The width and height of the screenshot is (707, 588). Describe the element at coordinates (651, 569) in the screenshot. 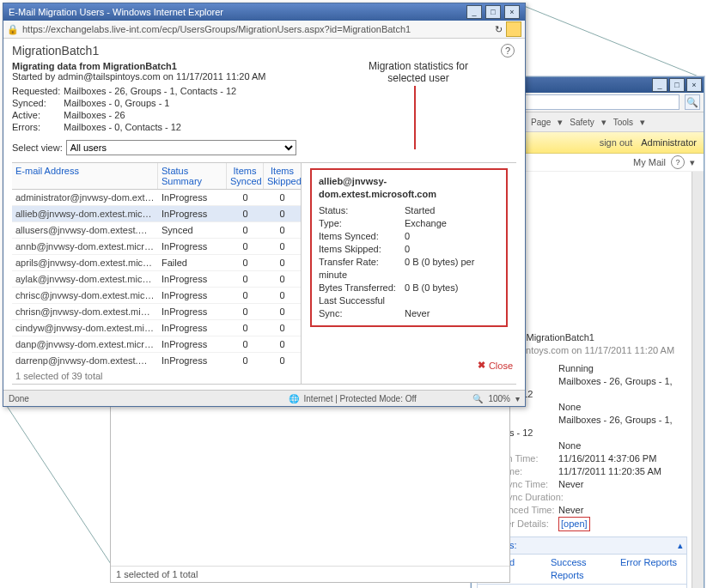

I see `rep-error: Error Reports` at that location.